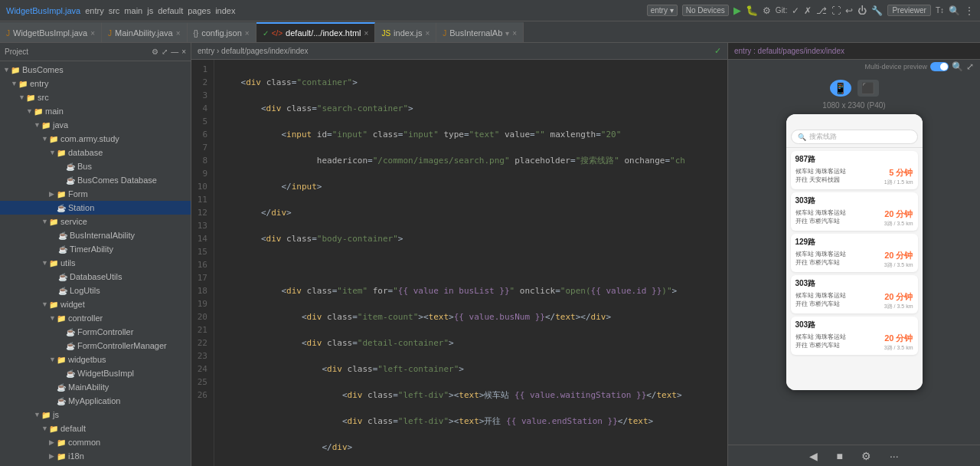 Image resolution: width=980 pixels, height=466 pixels. Describe the element at coordinates (54, 305) in the screenshot. I see `folder-icon: 📁` at that location.